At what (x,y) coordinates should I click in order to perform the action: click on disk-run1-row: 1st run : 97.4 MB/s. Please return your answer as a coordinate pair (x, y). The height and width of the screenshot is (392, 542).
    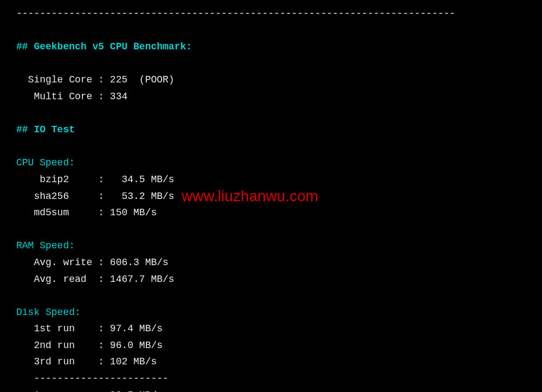
    Looking at the image, I should click on (271, 329).